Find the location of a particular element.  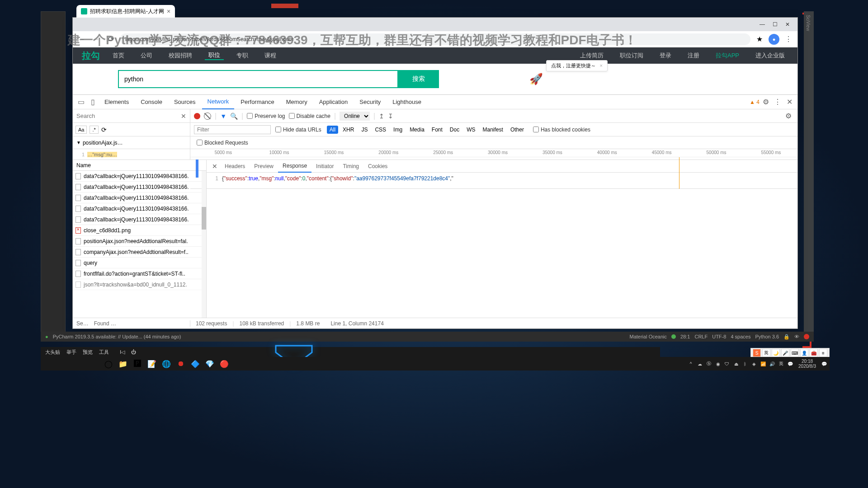

lock-icon: 🔒 is located at coordinates (787, 337).